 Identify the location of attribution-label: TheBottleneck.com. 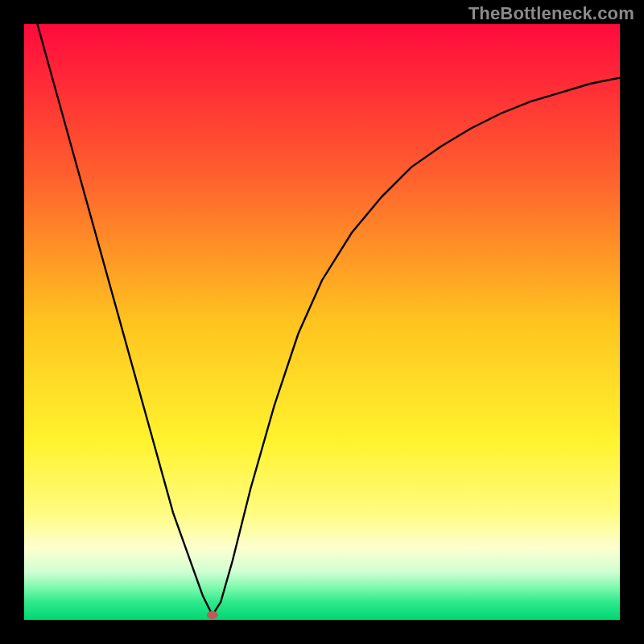
(551, 14).